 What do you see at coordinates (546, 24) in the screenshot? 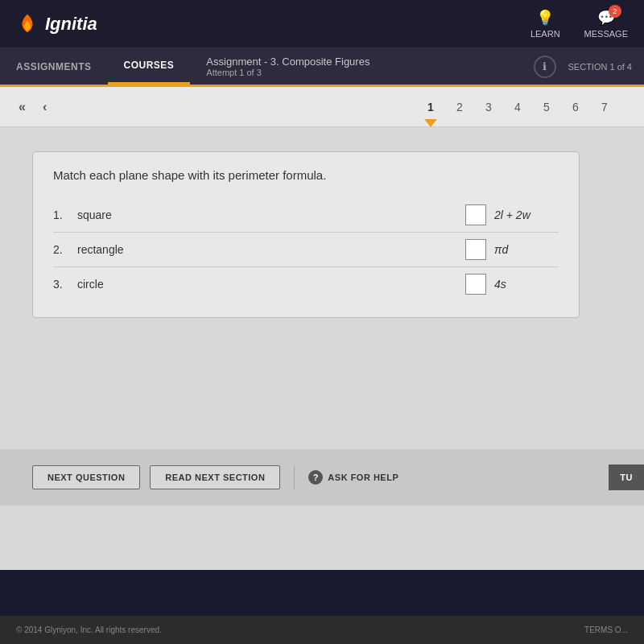
I see `learn-nav-item: 💡 LEARN` at bounding box center [546, 24].